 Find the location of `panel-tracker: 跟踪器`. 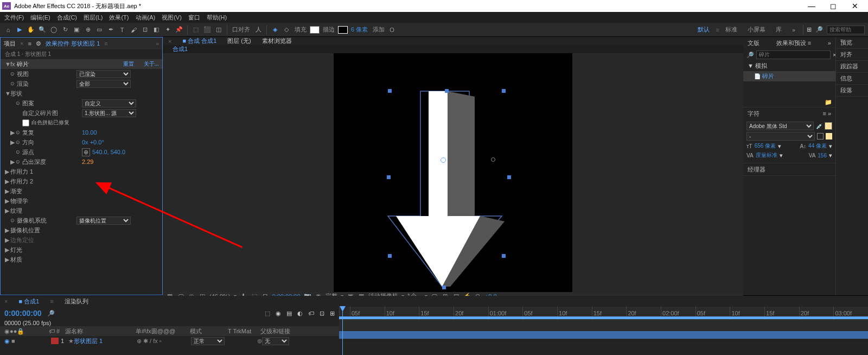

panel-tracker: 跟踪器 is located at coordinates (852, 67).